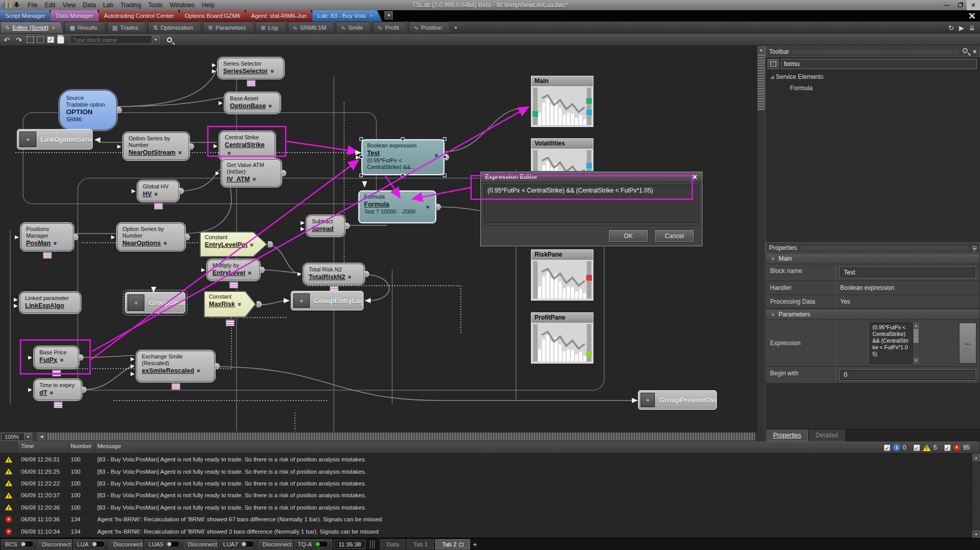 The height and width of the screenshot is (550, 980). What do you see at coordinates (475, 544) in the screenshot?
I see `add-tab-button: +` at bounding box center [475, 544].